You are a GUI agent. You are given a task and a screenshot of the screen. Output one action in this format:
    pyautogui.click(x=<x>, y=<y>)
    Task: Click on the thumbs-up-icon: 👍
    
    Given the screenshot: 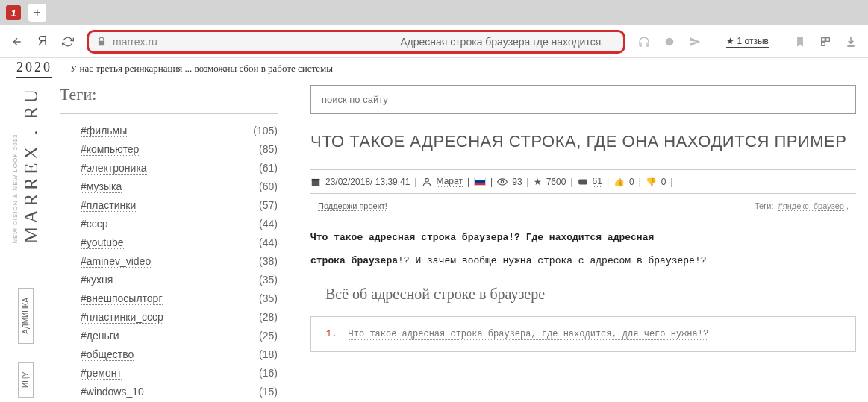 What is the action you would take?
    pyautogui.click(x=619, y=182)
    